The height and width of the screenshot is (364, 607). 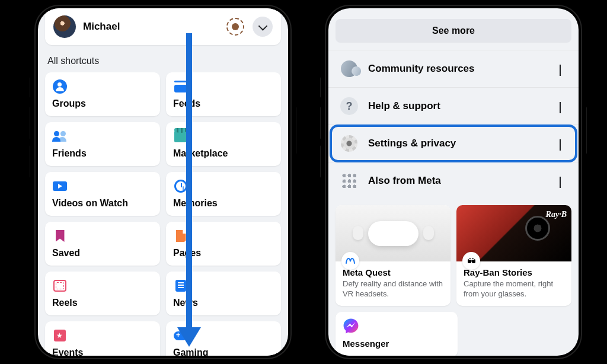 I want to click on rayban-logo: Ray·B, so click(x=556, y=215).